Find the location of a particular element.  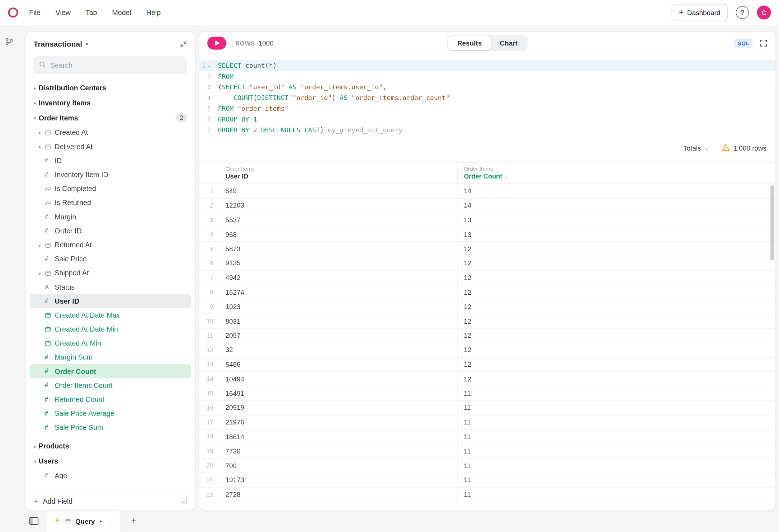

sql-mode-badge: SQL is located at coordinates (743, 43).